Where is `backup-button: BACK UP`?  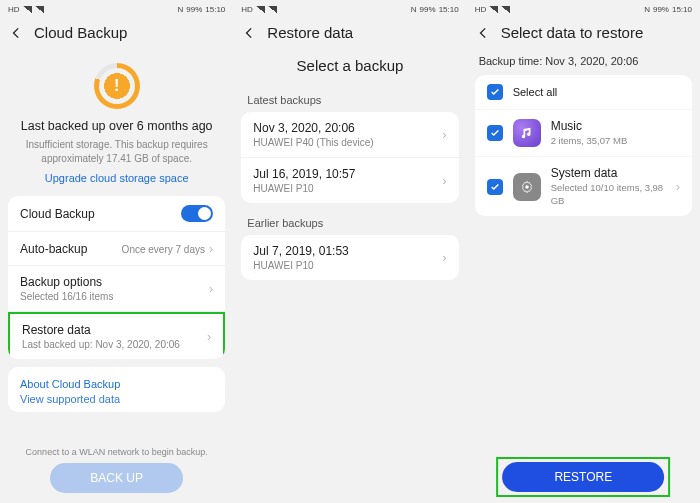 backup-button: BACK UP is located at coordinates (116, 478).